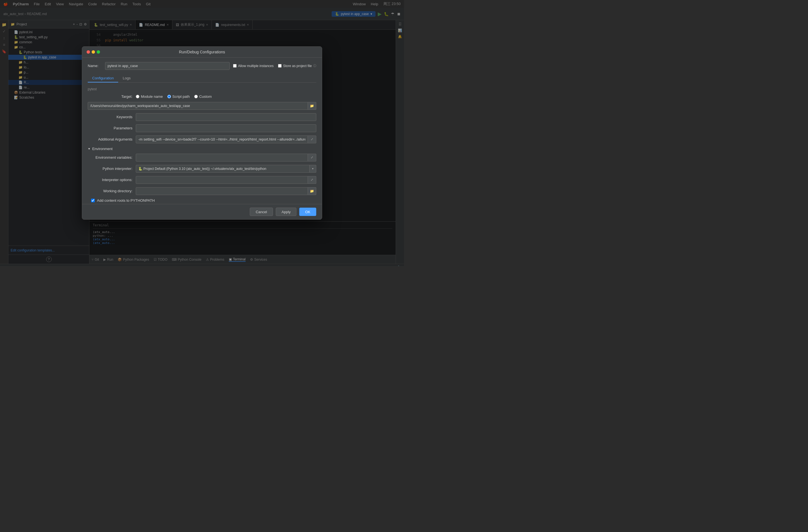 The image size is (808, 532). I want to click on interpreter-options-input, so click(222, 180).